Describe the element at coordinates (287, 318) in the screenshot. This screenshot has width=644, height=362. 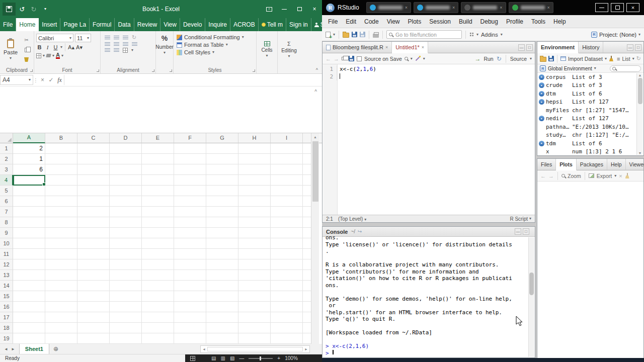
I see `cell-I17` at that location.